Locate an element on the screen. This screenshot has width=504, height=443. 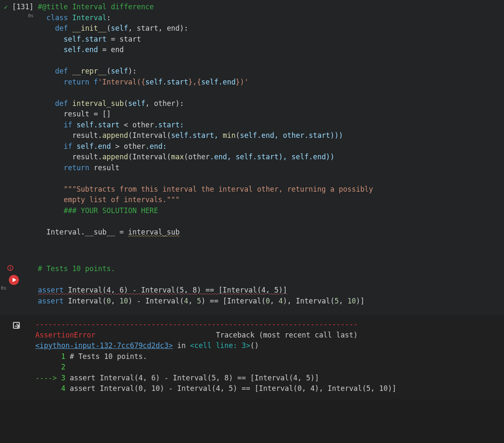
output-gutter is located at coordinates (17, 356).